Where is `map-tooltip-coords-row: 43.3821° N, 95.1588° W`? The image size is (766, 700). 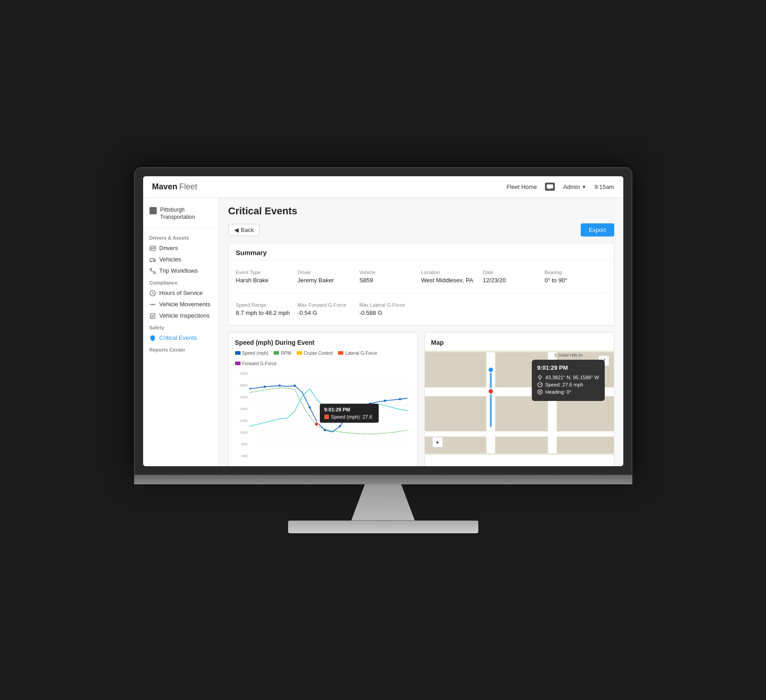 map-tooltip-coords-row: 43.3821° N, 95.1588° W is located at coordinates (568, 377).